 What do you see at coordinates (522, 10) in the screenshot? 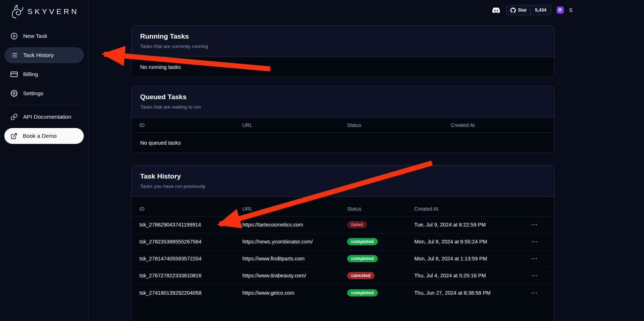
I see `github-star-label: Star` at bounding box center [522, 10].